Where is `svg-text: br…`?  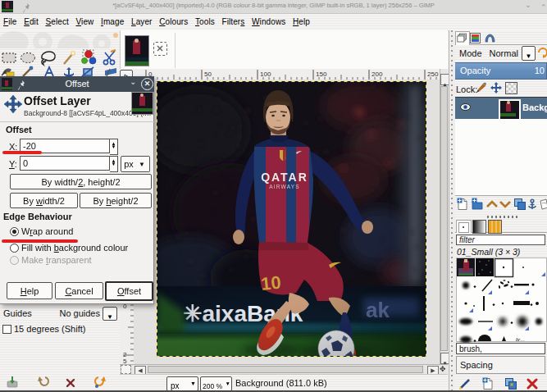
svg-text: br… is located at coordinates (520, 340).